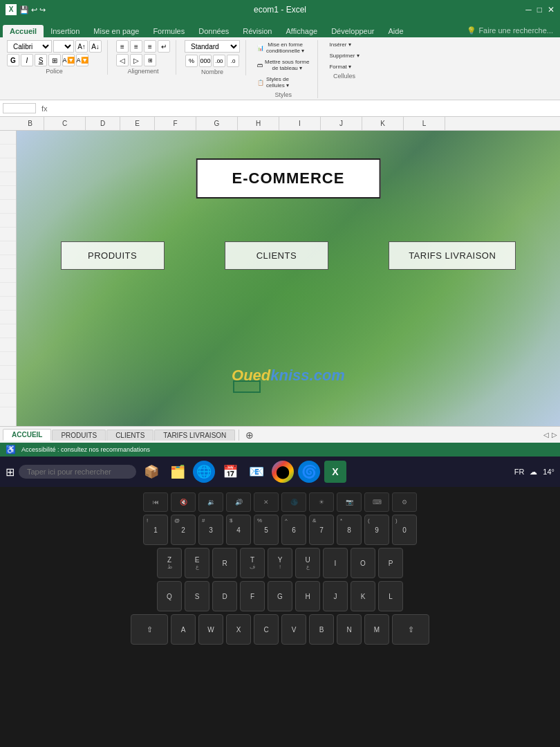 The image size is (560, 747). I want to click on key-z: Zظ, so click(169, 563).